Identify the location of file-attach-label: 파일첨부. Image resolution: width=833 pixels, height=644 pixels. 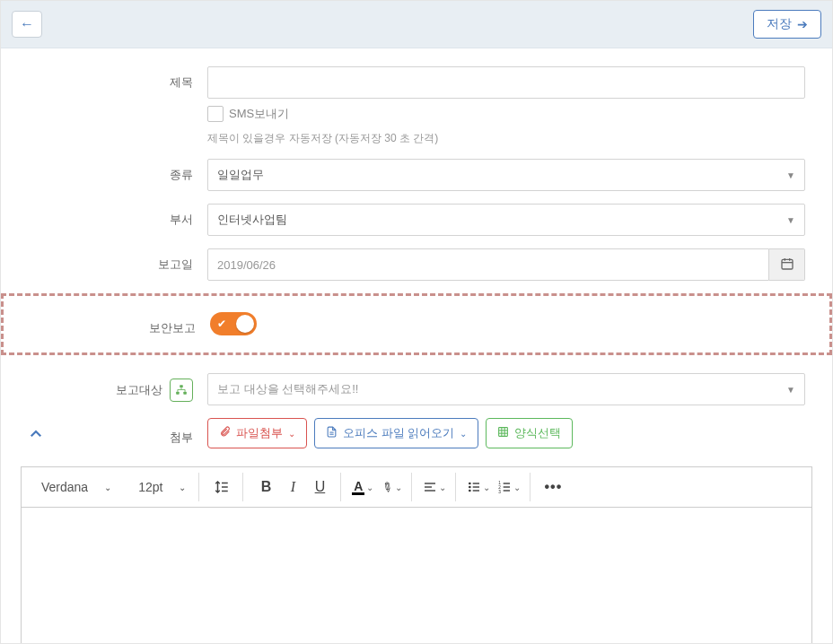
(259, 433).